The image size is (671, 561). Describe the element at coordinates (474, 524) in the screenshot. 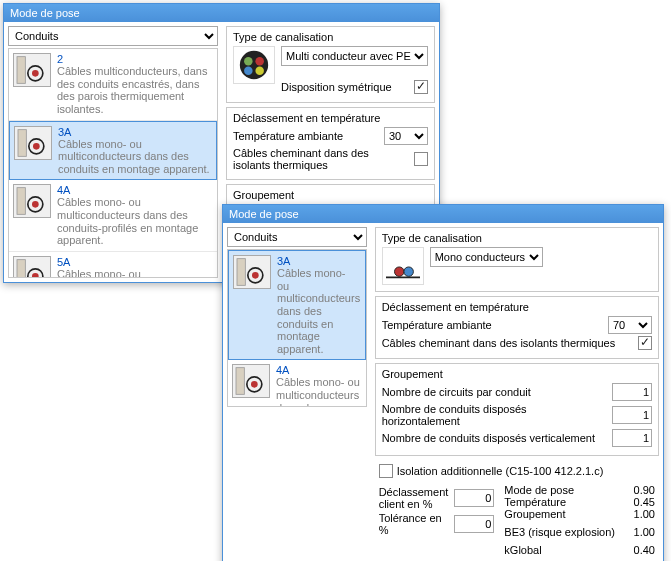

I see `tol-input` at that location.